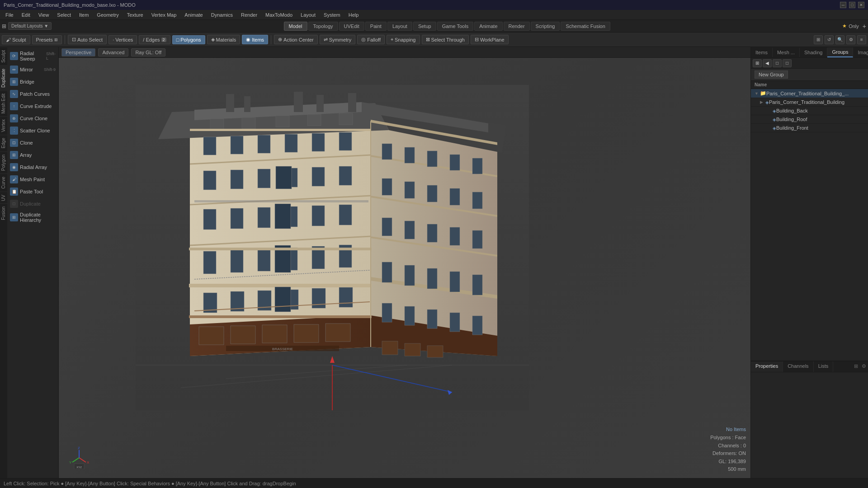 The image size is (868, 488). Describe the element at coordinates (400, 26) in the screenshot. I see `tab-layout: Layout` at that location.